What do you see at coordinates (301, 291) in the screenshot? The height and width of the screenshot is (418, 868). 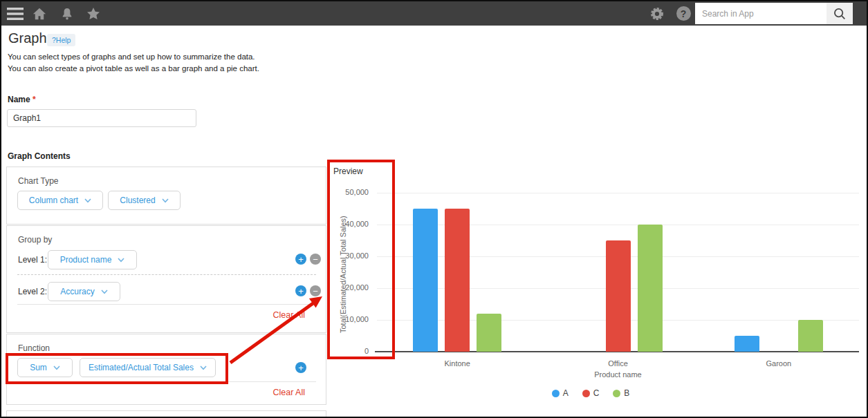 I see `level-2-add-button: +` at bounding box center [301, 291].